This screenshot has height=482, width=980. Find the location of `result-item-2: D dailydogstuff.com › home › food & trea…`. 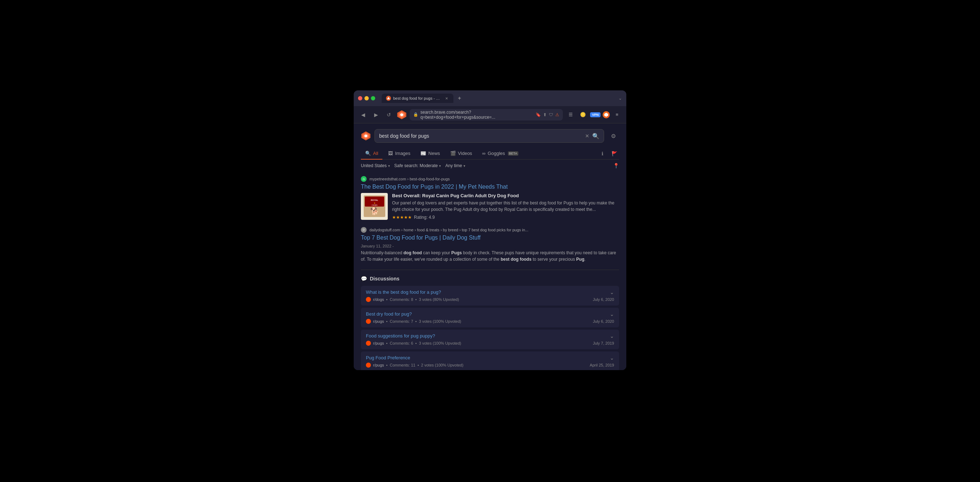

result-item-2: D dailydogstuff.com › home › food & trea… is located at coordinates (490, 245).